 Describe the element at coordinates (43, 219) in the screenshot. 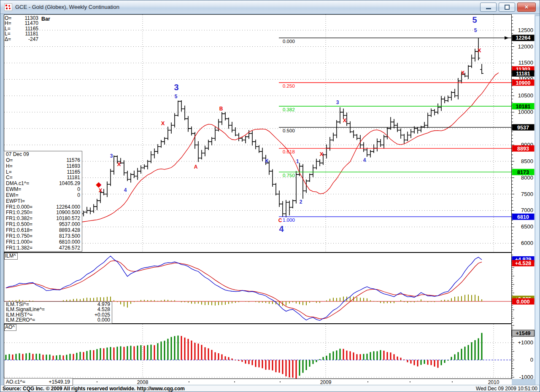

I see `study-row: FR1:0.382=10180.572` at that location.